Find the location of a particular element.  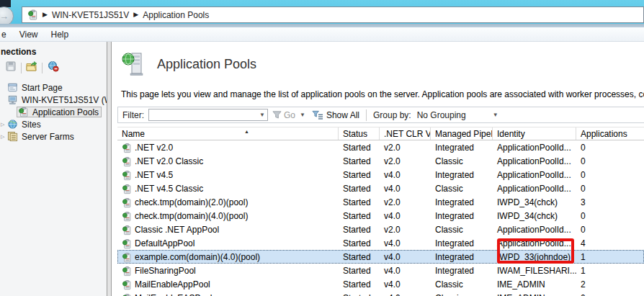

cell-managed-pipel: Classic is located at coordinates (462, 294).